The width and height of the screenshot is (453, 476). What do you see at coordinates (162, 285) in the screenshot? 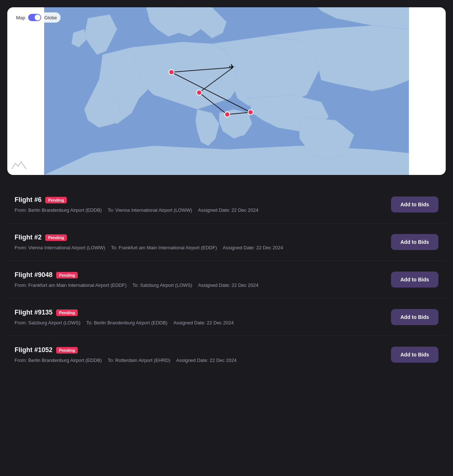
I see `flight-to: To: Salzburg Airport (LOWS)` at bounding box center [162, 285].